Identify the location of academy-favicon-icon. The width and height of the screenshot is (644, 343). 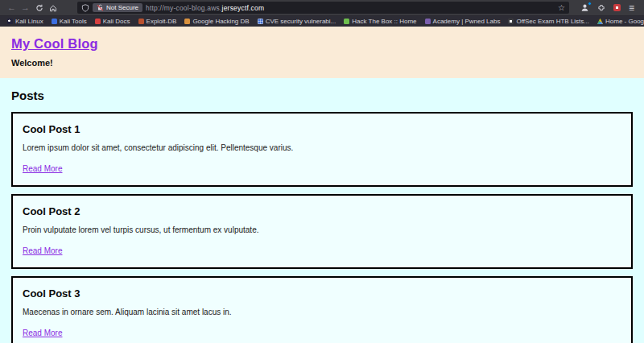
(428, 21).